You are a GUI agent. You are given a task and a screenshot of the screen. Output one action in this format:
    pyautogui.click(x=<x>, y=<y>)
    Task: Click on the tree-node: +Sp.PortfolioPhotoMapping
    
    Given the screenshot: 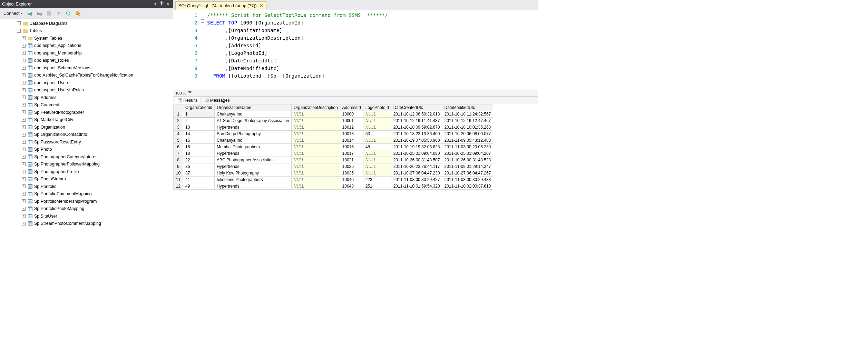 What is the action you would take?
    pyautogui.click(x=87, y=209)
    